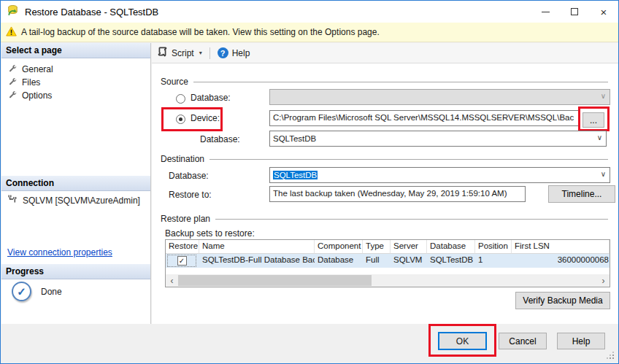 The width and height of the screenshot is (619, 364). What do you see at coordinates (22, 292) in the screenshot?
I see `done-check-icon: ✓` at bounding box center [22, 292].